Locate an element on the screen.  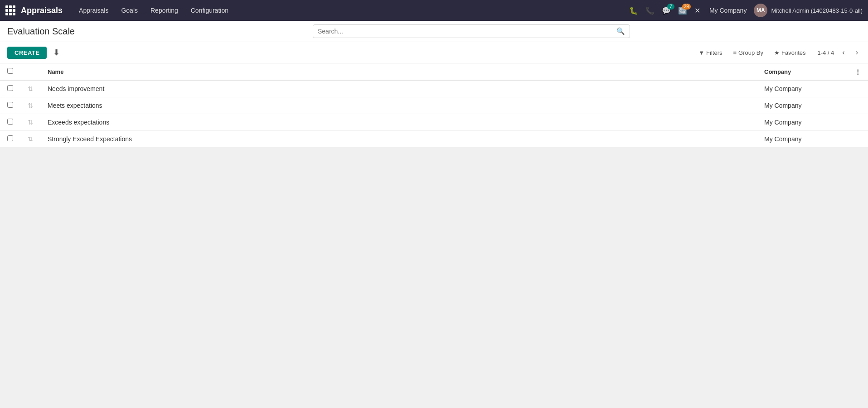
drag-column-header is located at coordinates (30, 72).